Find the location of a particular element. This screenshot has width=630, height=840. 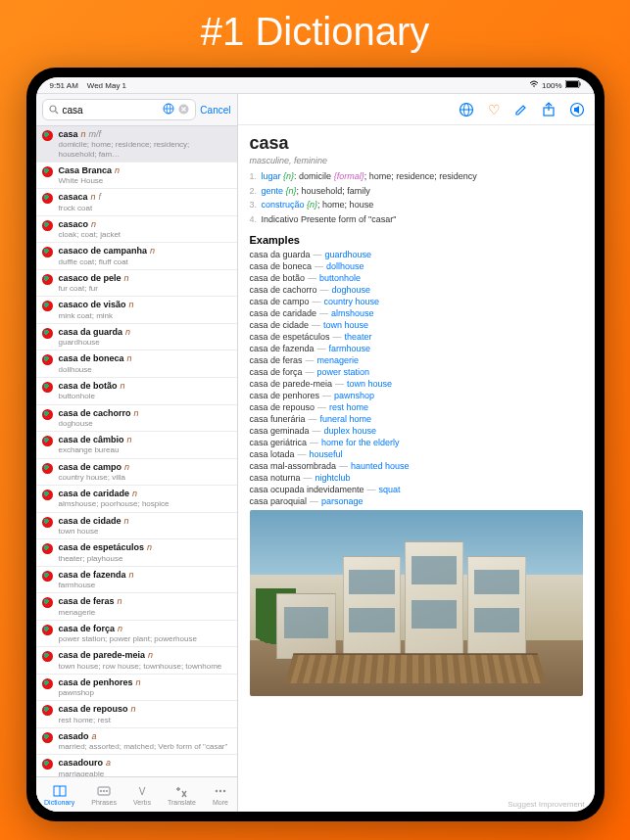

searchbar: casa Cancel is located at coordinates (137, 110).